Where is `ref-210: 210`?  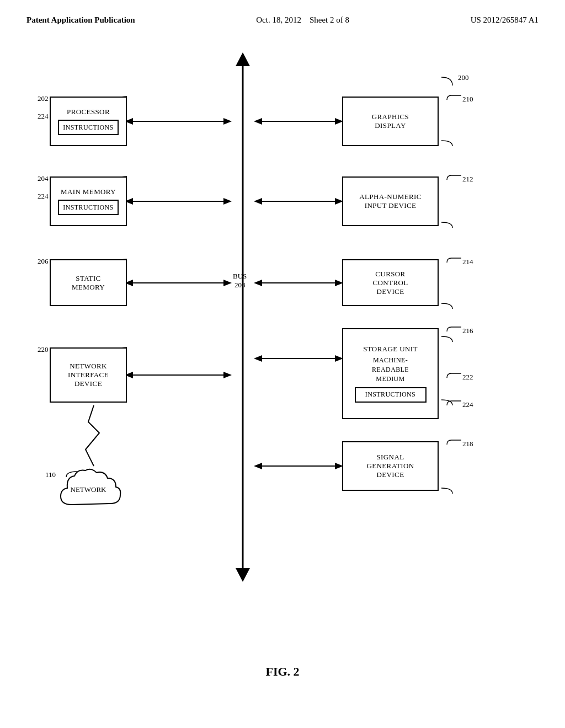 ref-210: 210 is located at coordinates (460, 100).